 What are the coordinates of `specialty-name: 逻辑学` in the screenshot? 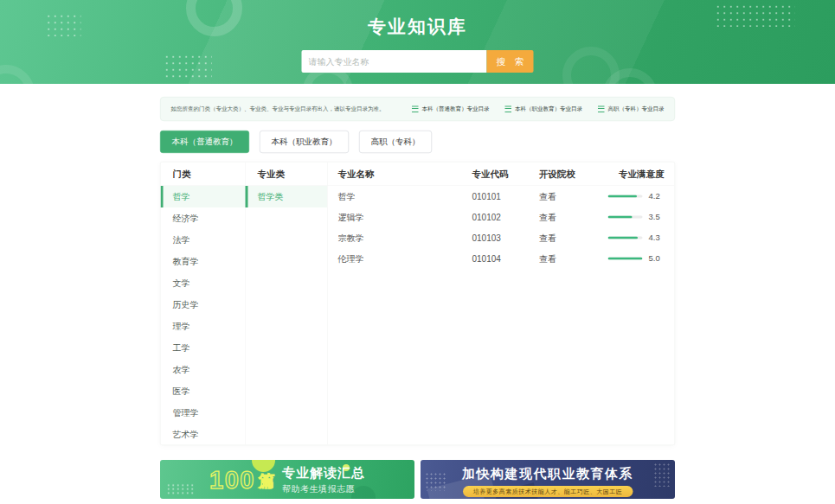 It's located at (405, 217).